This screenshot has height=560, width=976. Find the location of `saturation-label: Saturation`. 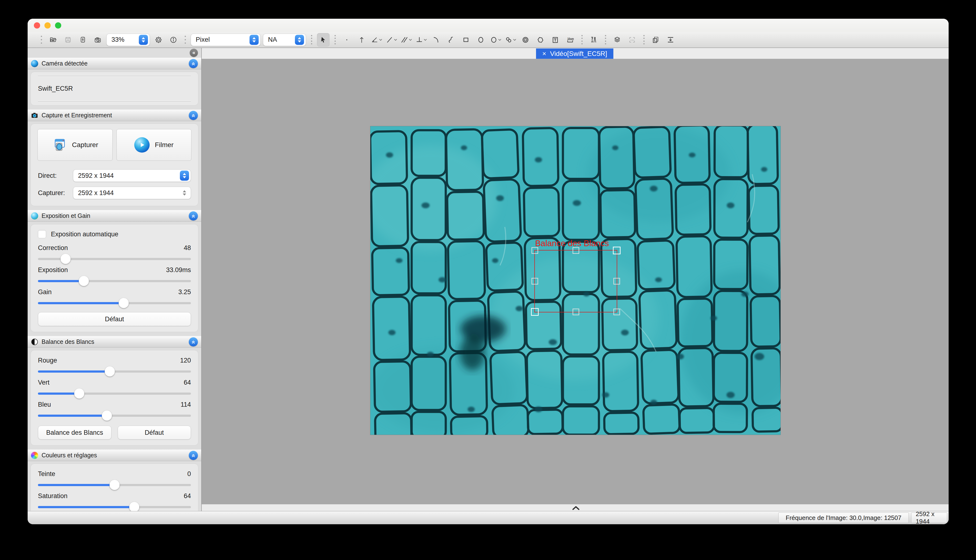

saturation-label: Saturation is located at coordinates (53, 496).